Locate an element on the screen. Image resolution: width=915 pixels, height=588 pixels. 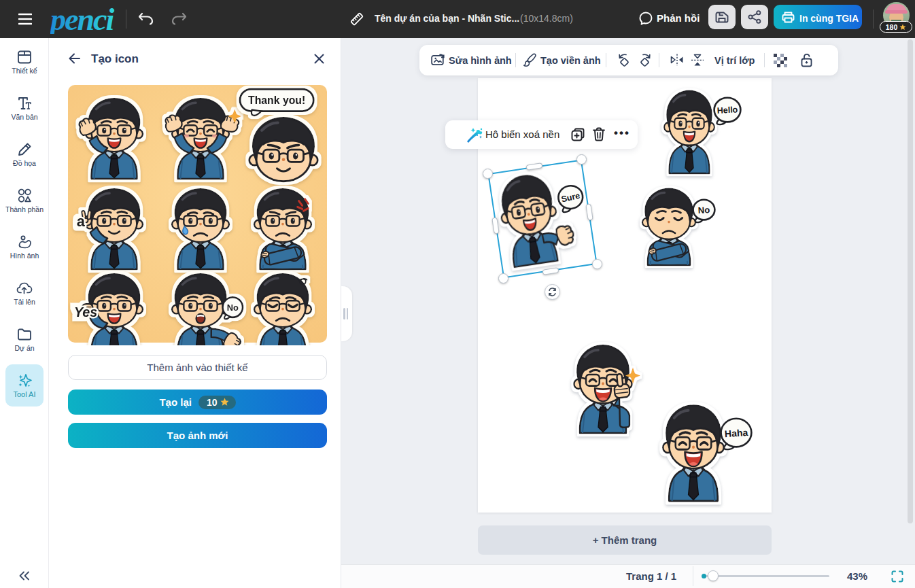
svg-text: Haha is located at coordinates (736, 433).